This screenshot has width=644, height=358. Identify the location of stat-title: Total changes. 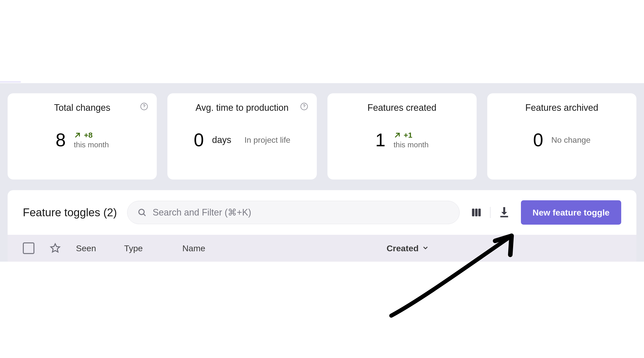
(82, 108).